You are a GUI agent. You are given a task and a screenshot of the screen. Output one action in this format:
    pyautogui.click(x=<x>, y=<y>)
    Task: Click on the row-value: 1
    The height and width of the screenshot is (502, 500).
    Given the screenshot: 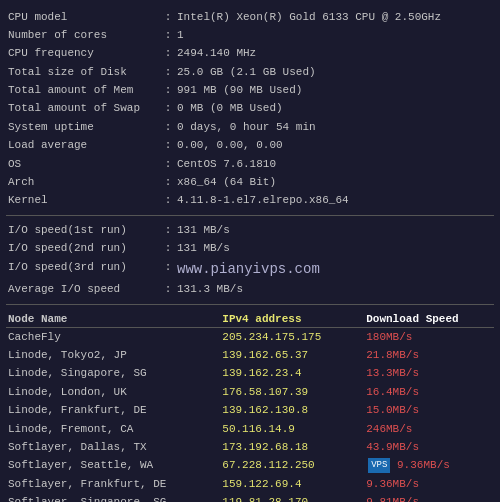 What is the action you would take?
    pyautogui.click(x=334, y=35)
    